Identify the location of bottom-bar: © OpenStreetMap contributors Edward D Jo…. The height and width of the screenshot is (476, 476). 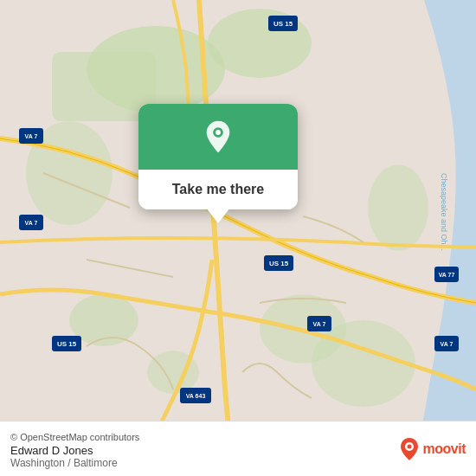
(238, 448).